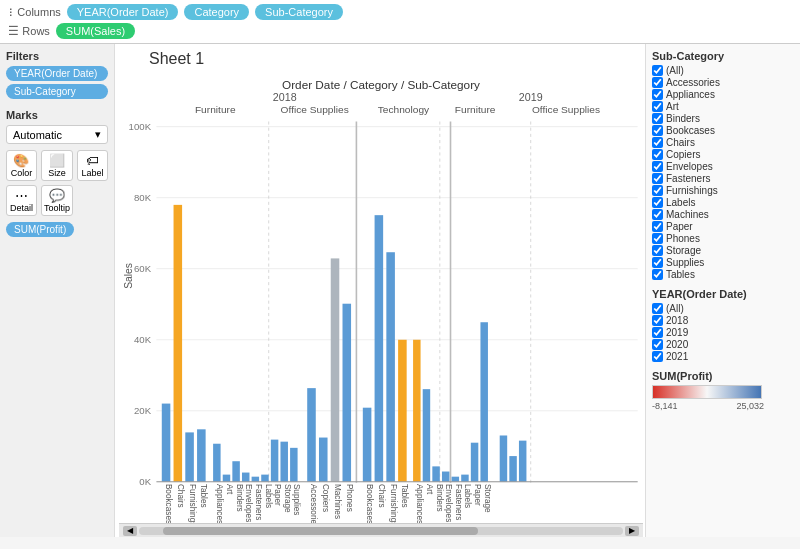 Image resolution: width=800 pixels, height=549 pixels. I want to click on sub-cat-bookcases-checkbox, so click(658, 130).